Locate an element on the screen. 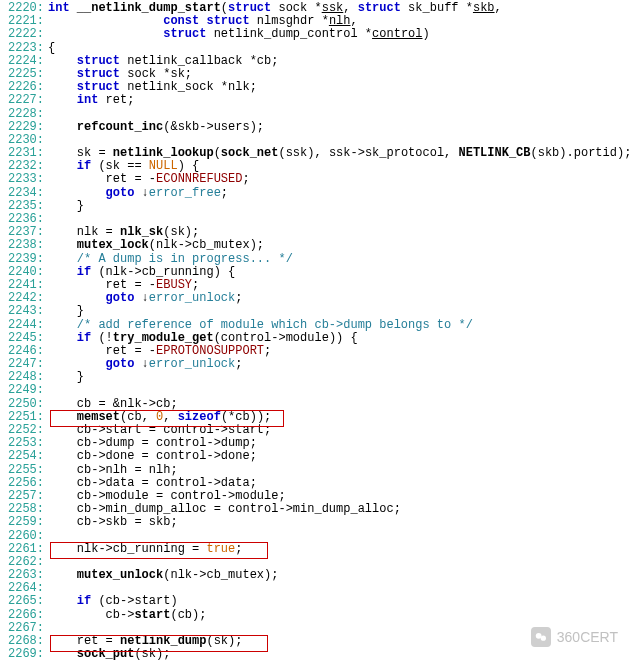 Image resolution: width=636 pixels, height=669 pixels. line-number: 2259: is located at coordinates (24, 522).